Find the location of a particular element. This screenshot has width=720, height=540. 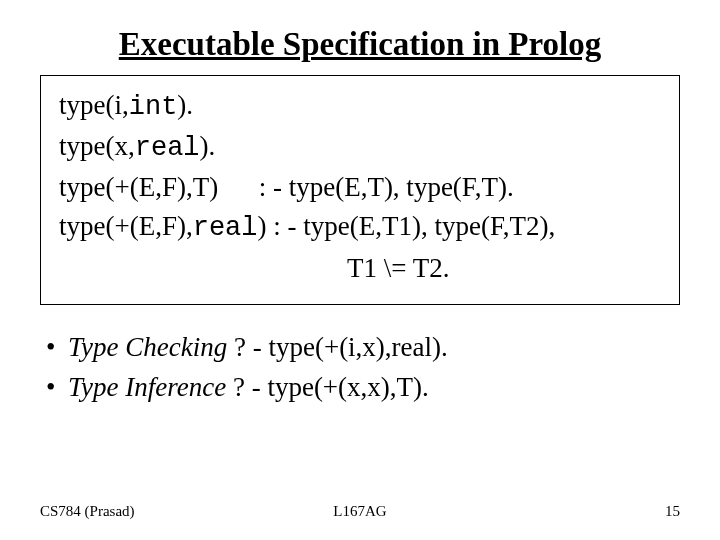

text: type(i, is located at coordinates (94, 105).